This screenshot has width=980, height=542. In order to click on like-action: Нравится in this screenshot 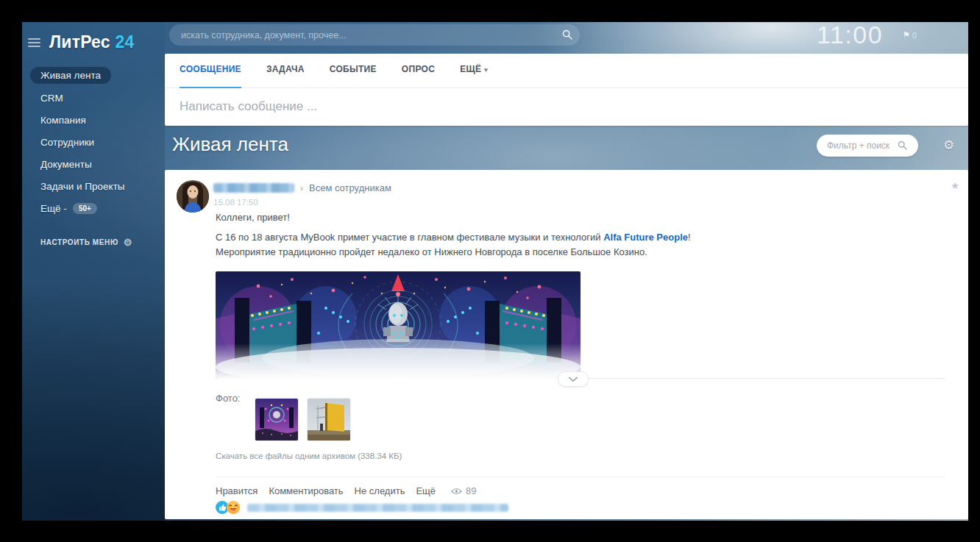, I will do `click(237, 491)`.